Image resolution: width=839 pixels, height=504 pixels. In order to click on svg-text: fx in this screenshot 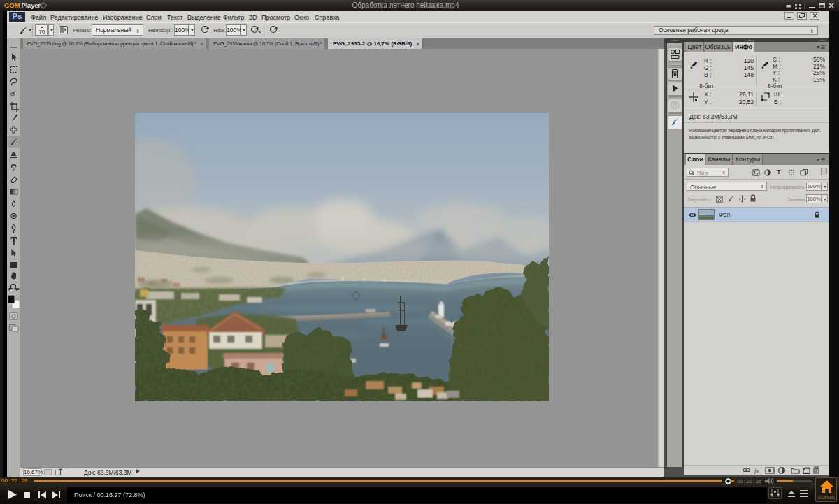, I will do `click(756, 470)`.